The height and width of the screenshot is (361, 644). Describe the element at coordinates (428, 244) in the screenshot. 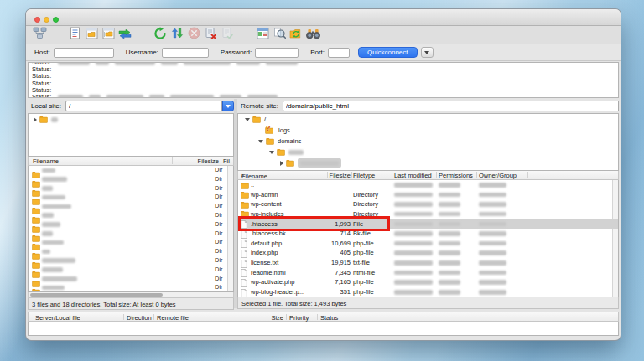

I see `remote-file-row-default-php: default.php10,699php-file` at that location.